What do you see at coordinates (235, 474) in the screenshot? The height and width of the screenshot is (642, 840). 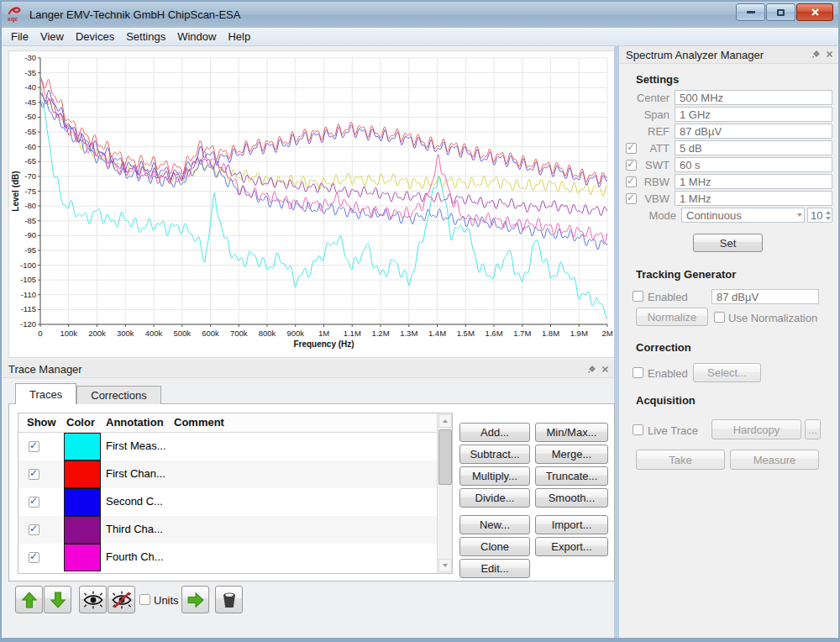 I see `table-row: First Chan...` at bounding box center [235, 474].